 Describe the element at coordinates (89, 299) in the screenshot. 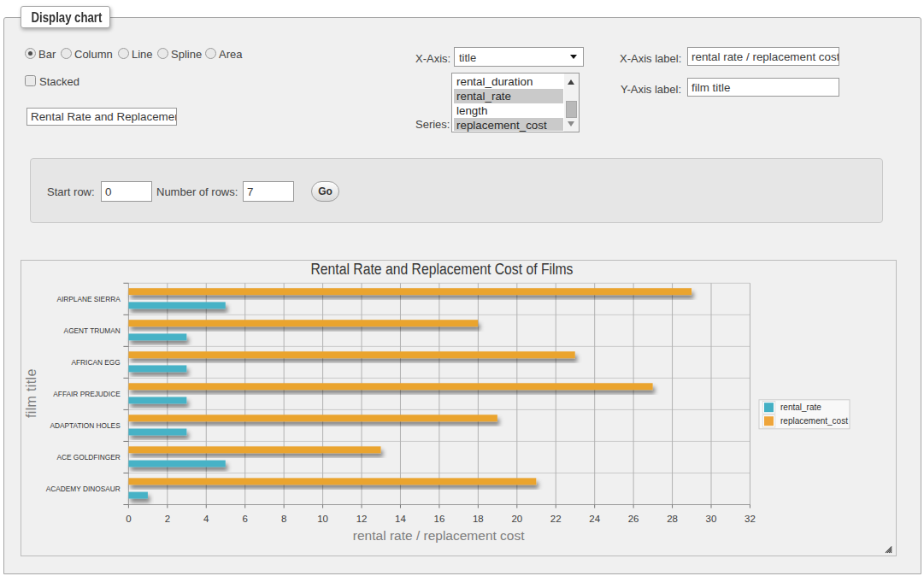

I see `svg-text: AIRPLANE SIERRA` at that location.